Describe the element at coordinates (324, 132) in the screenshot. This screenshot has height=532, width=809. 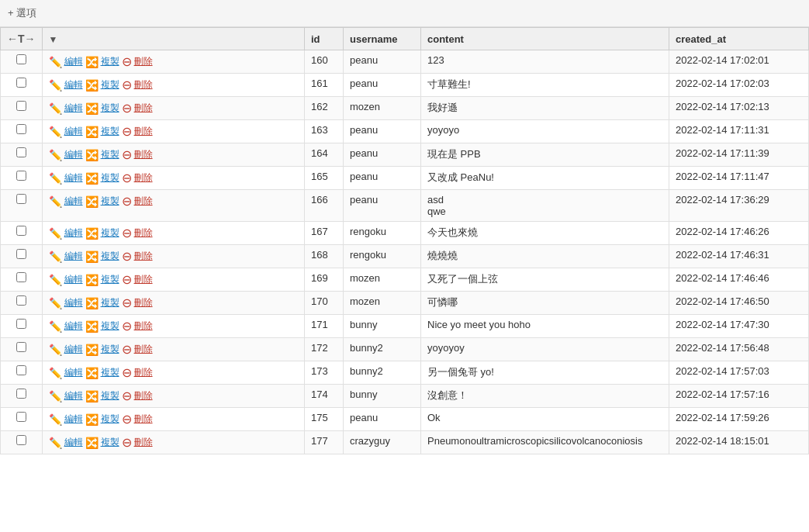
I see `row-id: 163` at that location.